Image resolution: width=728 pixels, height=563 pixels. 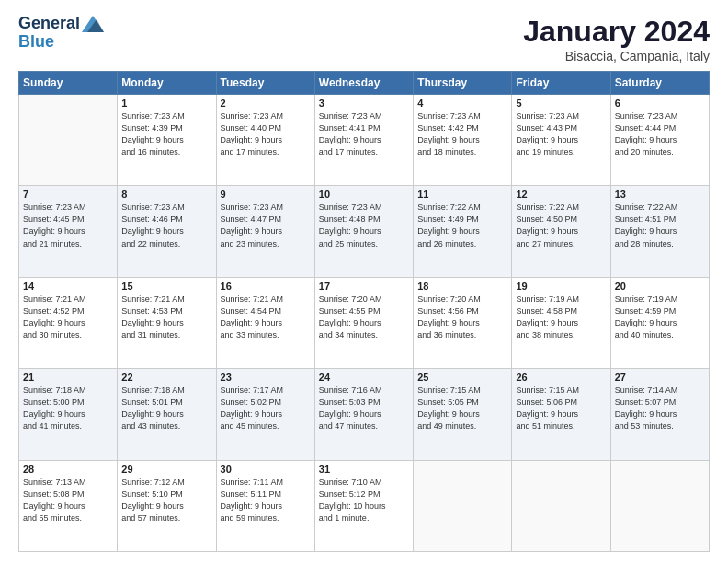 What do you see at coordinates (166, 408) in the screenshot?
I see `day-info: Sunrise: 7:18 AM Sunset: 5:01 PM Dayligh…` at bounding box center [166, 408].